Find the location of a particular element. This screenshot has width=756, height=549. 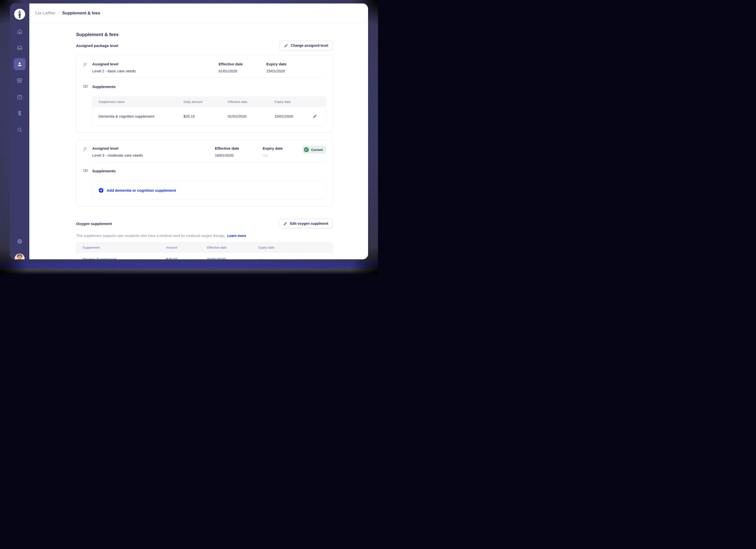

oxygen-description-text: This supplement supports care recipients… is located at coordinates (151, 236).